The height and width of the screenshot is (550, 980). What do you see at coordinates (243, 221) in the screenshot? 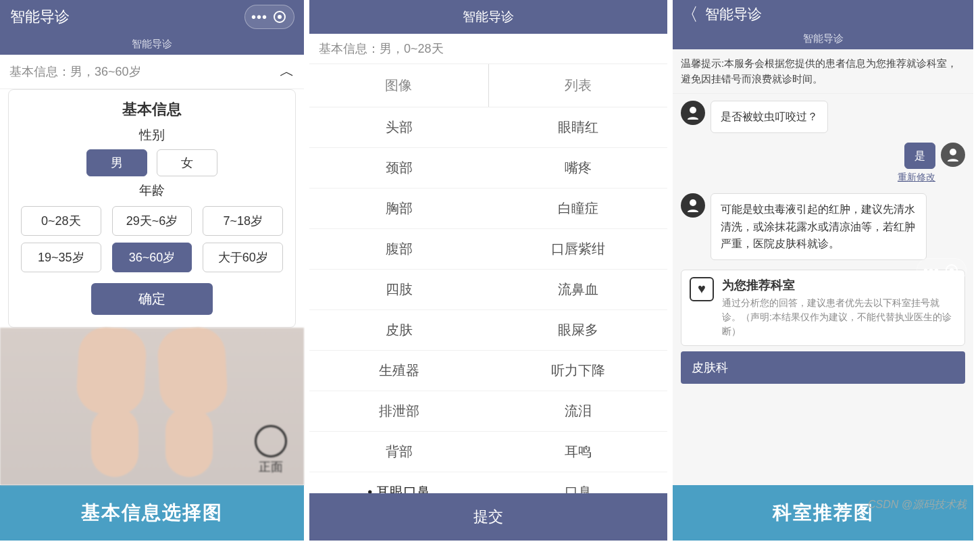
I see `age-option: 7~18岁` at bounding box center [243, 221].